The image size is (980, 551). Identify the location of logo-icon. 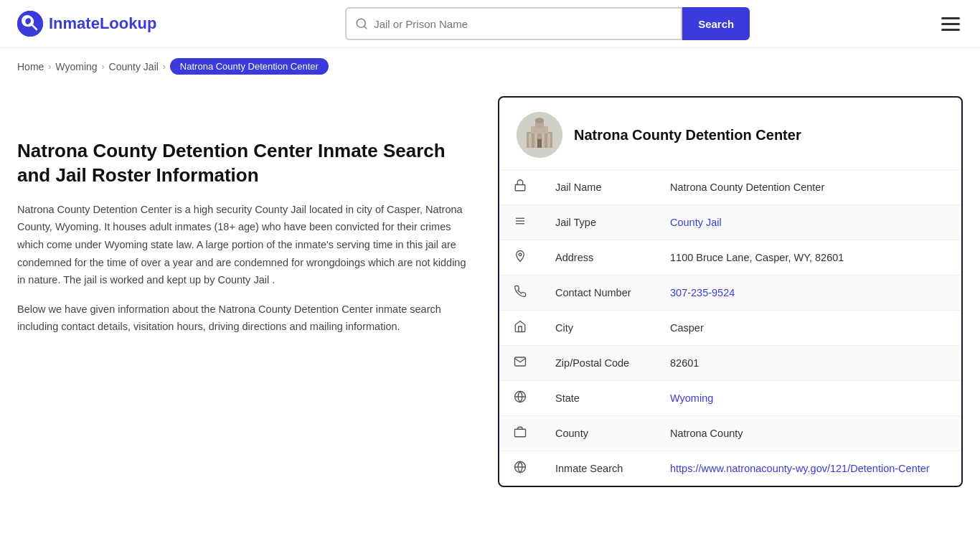
(30, 24).